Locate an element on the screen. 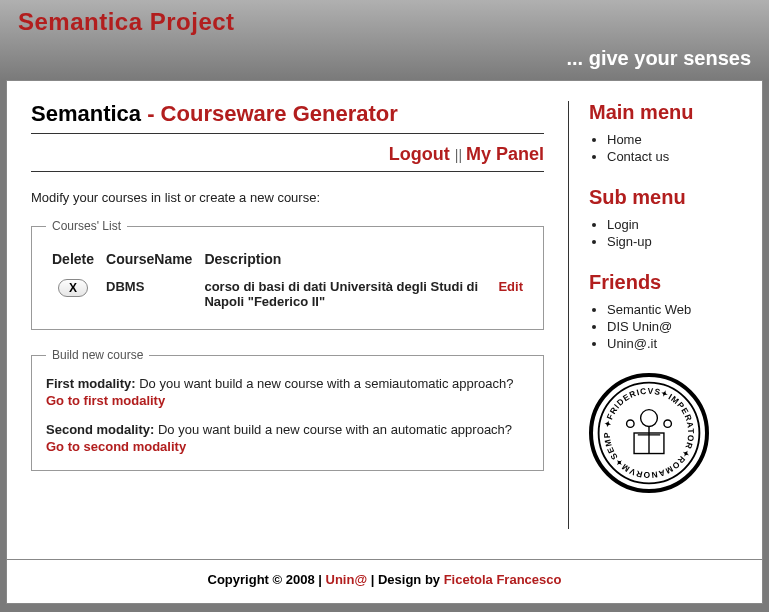 The width and height of the screenshot is (769, 612). table-row: X DBMS corso di basi di dati Università … is located at coordinates (288, 294).